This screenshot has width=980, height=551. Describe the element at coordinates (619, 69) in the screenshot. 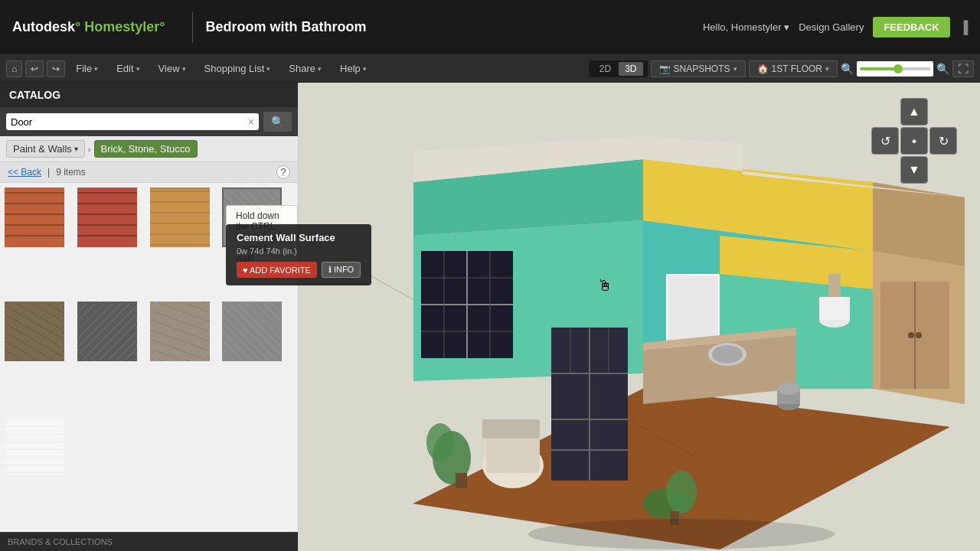

I see `view-toggle: 2D 3D` at that location.